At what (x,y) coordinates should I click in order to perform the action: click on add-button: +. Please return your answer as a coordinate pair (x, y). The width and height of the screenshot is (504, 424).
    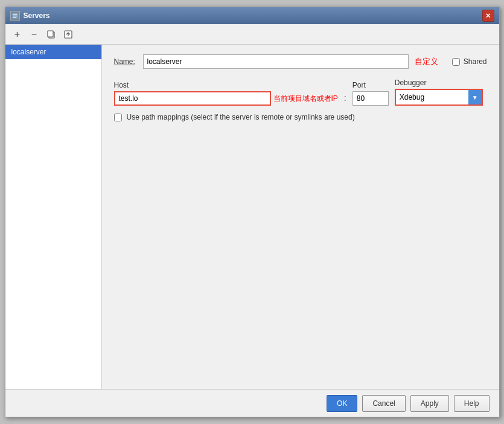
    Looking at the image, I should click on (18, 34).